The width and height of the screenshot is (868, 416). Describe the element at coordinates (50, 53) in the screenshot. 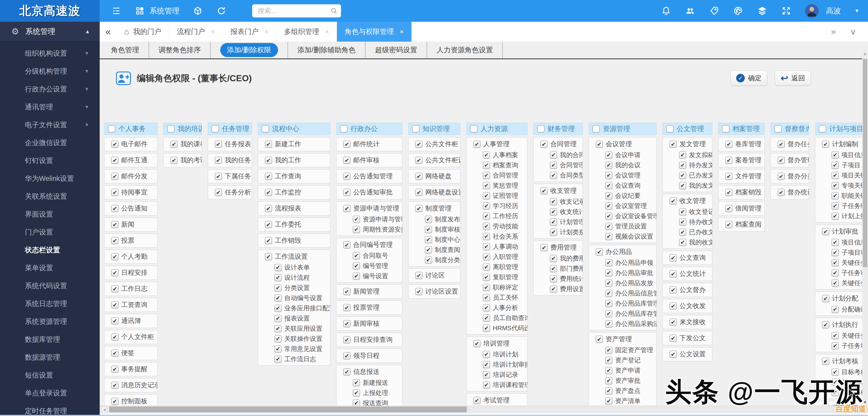

I see `sidebar-item: 组织机构设置▼` at that location.